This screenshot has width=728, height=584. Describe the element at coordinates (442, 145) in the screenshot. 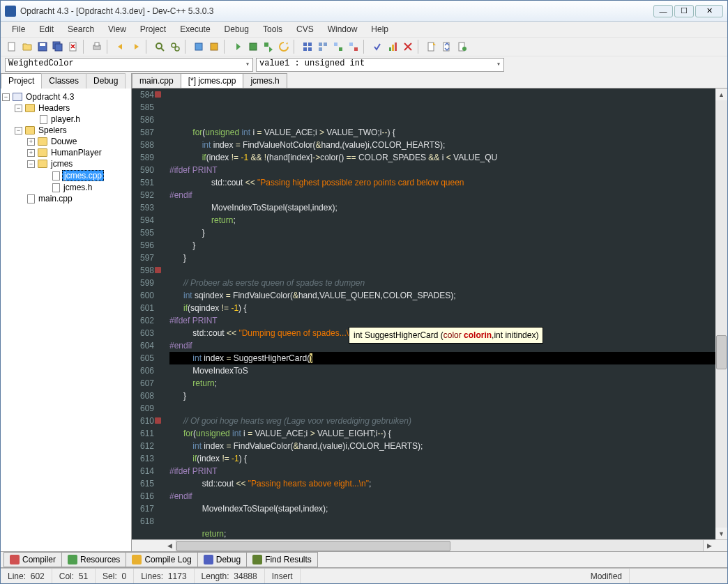

I see `code-line: int index = FindValueNotColor(&hand,(val…` at that location.